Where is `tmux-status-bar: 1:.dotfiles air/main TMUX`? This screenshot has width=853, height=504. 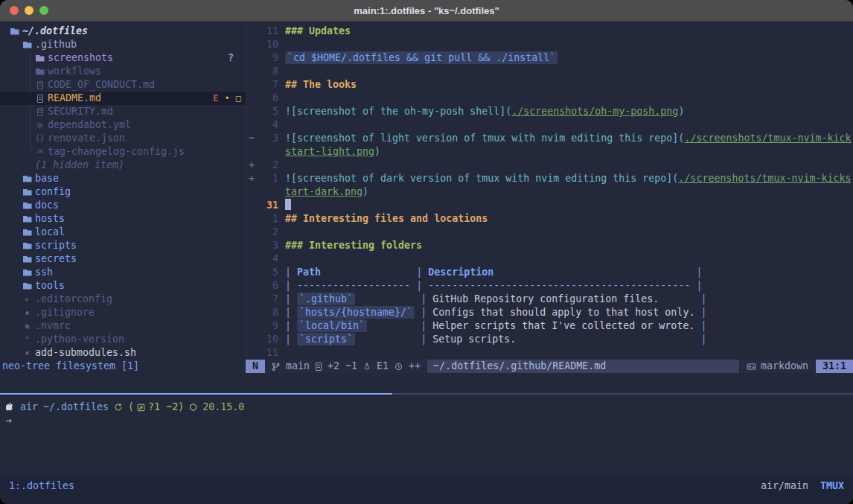 tmux-status-bar: 1:.dotfiles air/main TMUX is located at coordinates (426, 490).